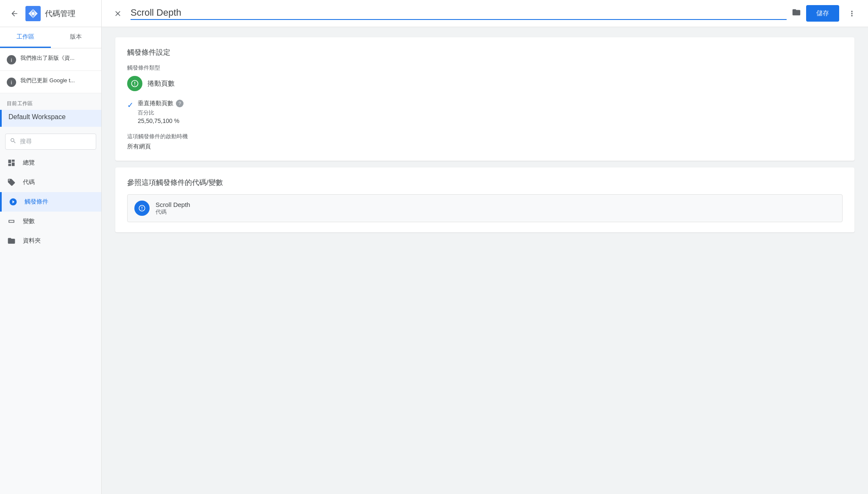  I want to click on sidebar-item-folders: 資料夾, so click(51, 241).